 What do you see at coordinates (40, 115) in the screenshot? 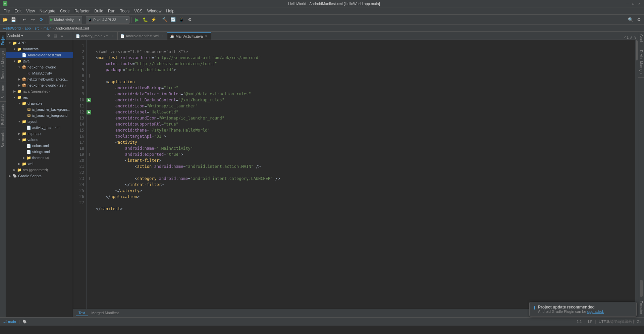
I see `tree-item-ic-fg: 🖼 ic_launcher_foreground` at bounding box center [40, 115].